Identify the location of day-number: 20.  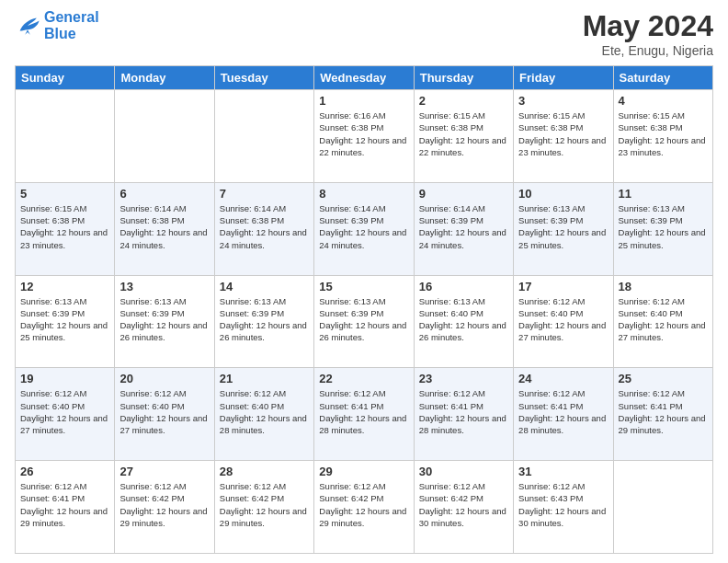
(164, 379).